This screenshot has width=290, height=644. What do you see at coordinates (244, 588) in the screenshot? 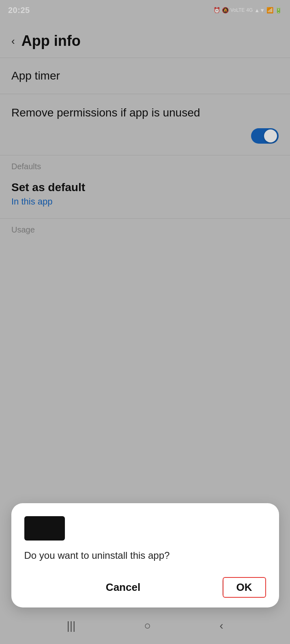
I see `ok-button: OK` at bounding box center [244, 588].